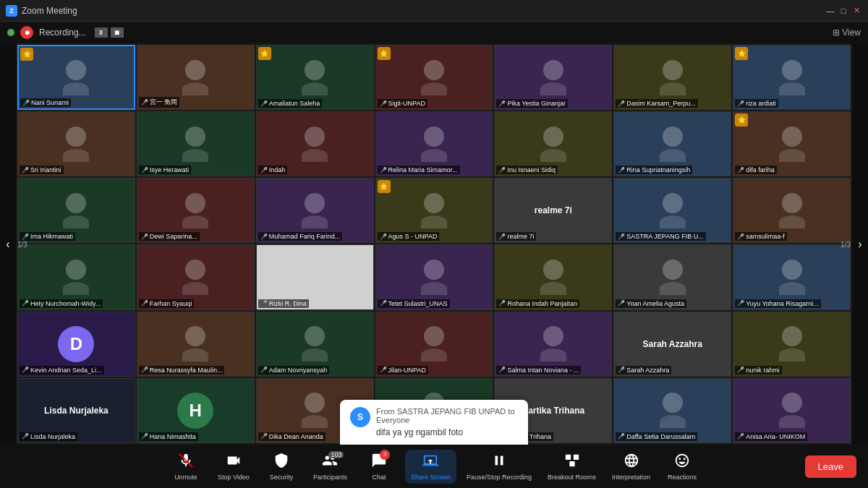  Describe the element at coordinates (830, 467) in the screenshot. I see `leave-button: Leave` at that location.